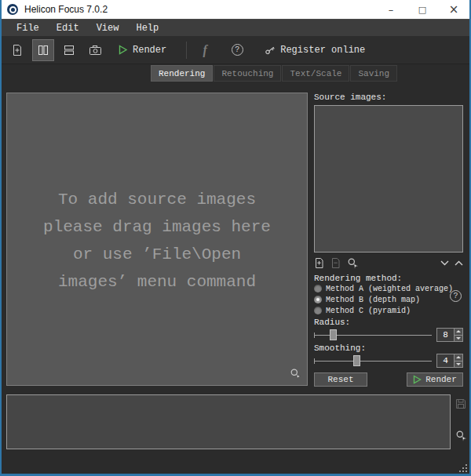 The width and height of the screenshot is (471, 476). What do you see at coordinates (391, 9) in the screenshot?
I see `minimize-button: –` at bounding box center [391, 9].